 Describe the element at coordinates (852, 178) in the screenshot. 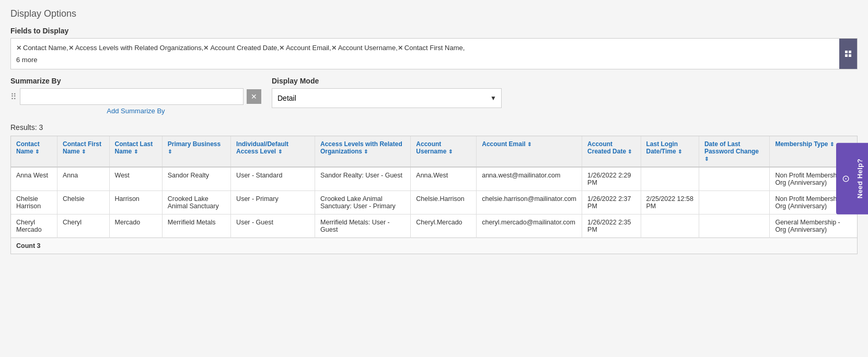

I see `need-help-panel: ⊙ Need Help?` at that location.